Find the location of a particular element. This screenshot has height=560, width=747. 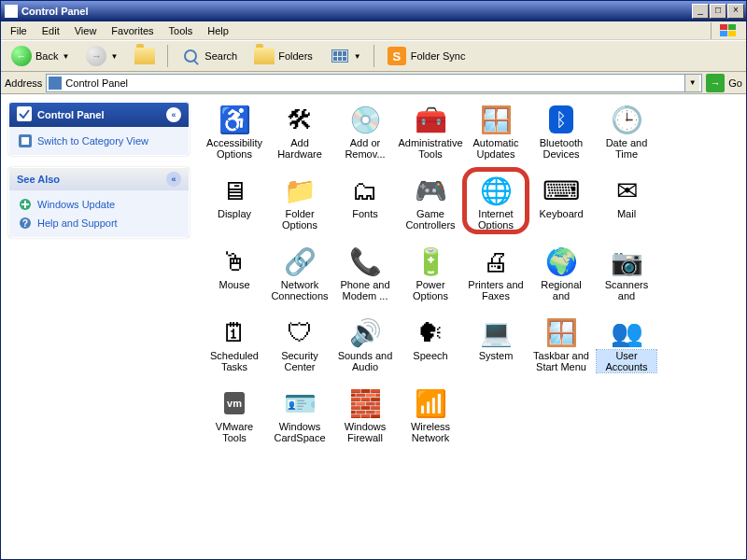

link-label: Switch to Category View is located at coordinates (93, 141).